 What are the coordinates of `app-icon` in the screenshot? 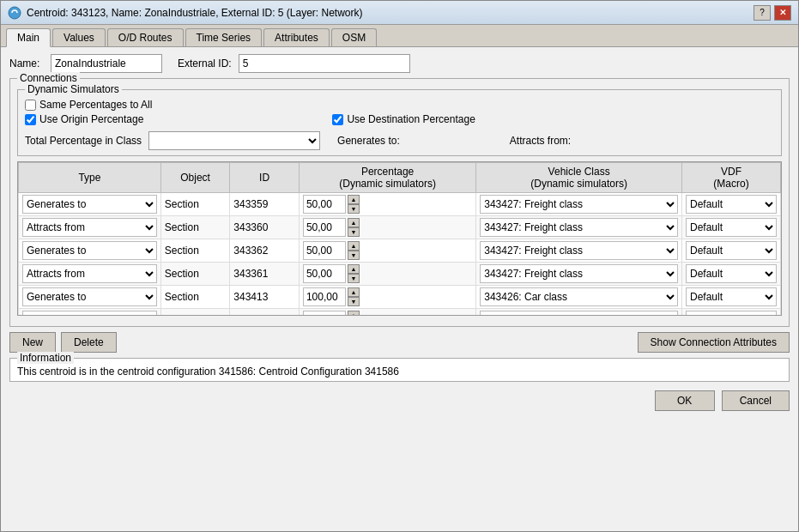 It's located at (15, 13).